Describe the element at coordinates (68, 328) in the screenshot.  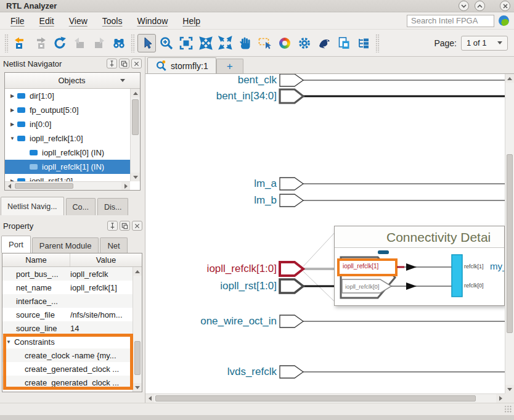
I see `property-row: source_line14` at that location.